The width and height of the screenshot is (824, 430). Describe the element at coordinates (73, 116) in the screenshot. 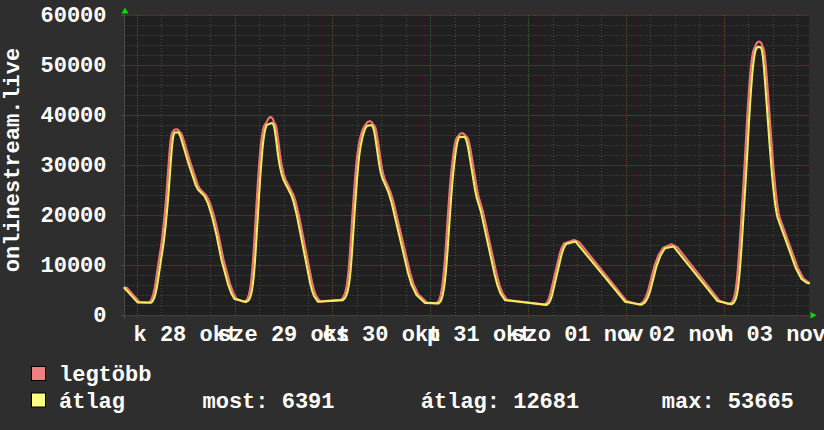

I see `svg-text: 40000` at that location.